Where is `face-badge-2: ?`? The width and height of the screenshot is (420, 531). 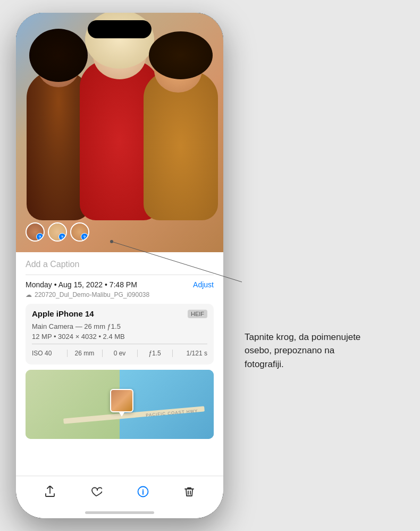 face-badge-2: ? is located at coordinates (62, 237).